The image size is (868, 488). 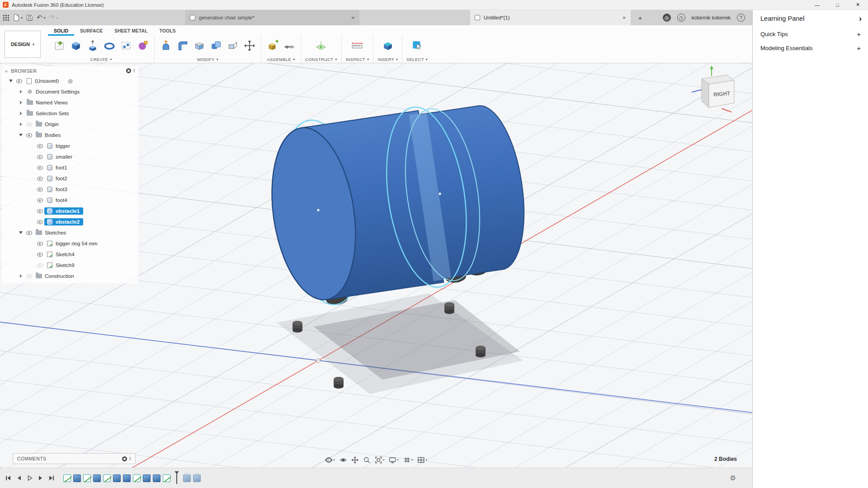 What do you see at coordinates (70, 81) in the screenshot?
I see `activate-target-icon: ◎` at bounding box center [70, 81].